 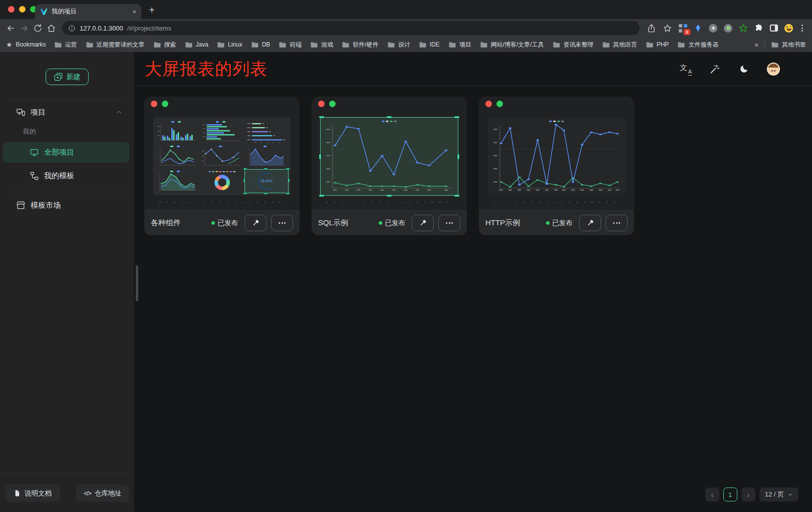 I want to click on mini-bar-chart, so click(x=177, y=132).